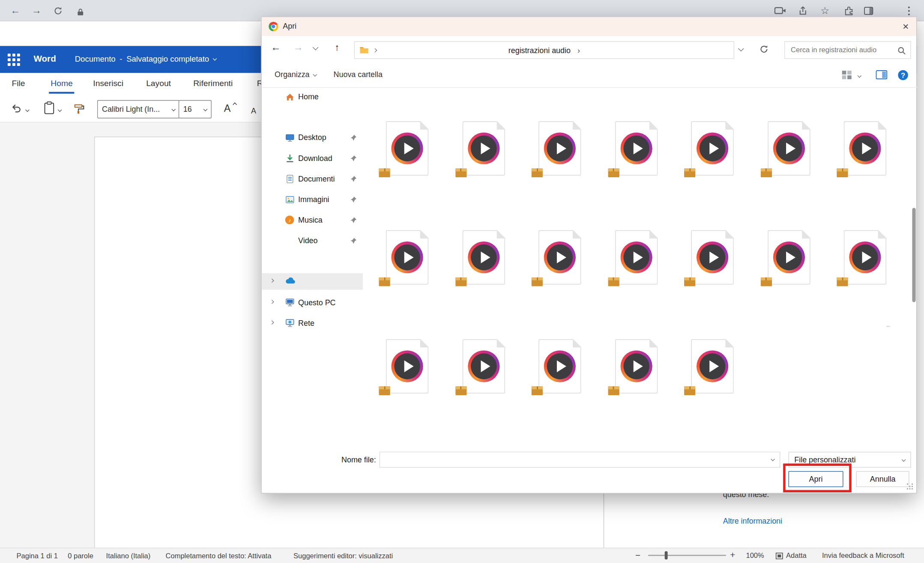  Describe the element at coordinates (313, 98) in the screenshot. I see `sidebar-item-home: Home` at that location.